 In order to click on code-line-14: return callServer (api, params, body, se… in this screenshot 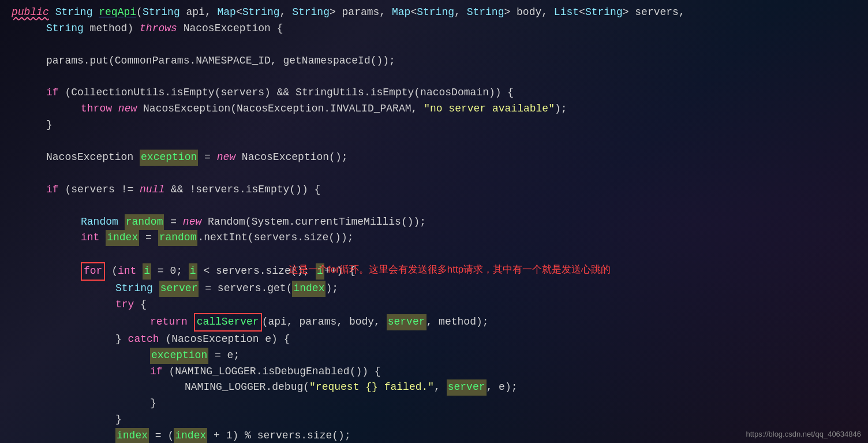, I will do `click(434, 322)`.